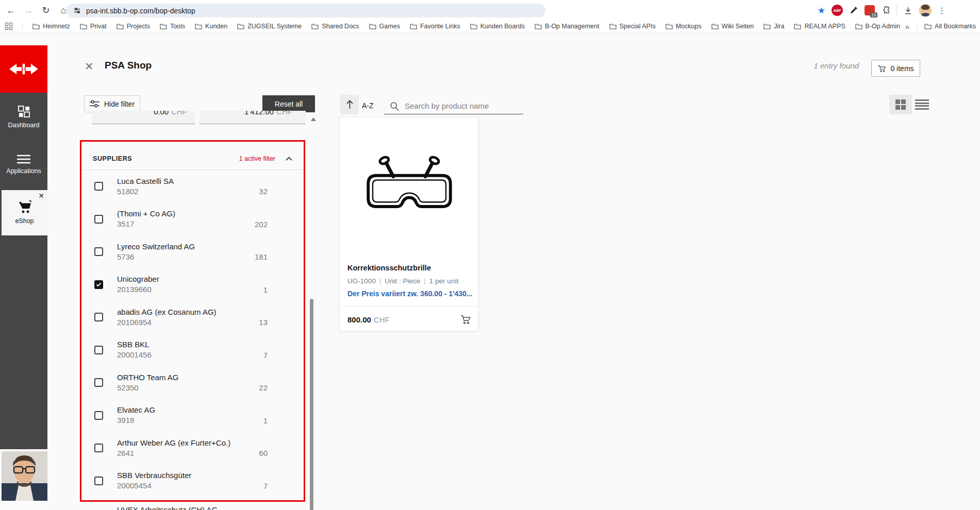 This screenshot has height=510, width=980. Describe the element at coordinates (211, 26) in the screenshot. I see `bookmark-item: Kunden` at that location.